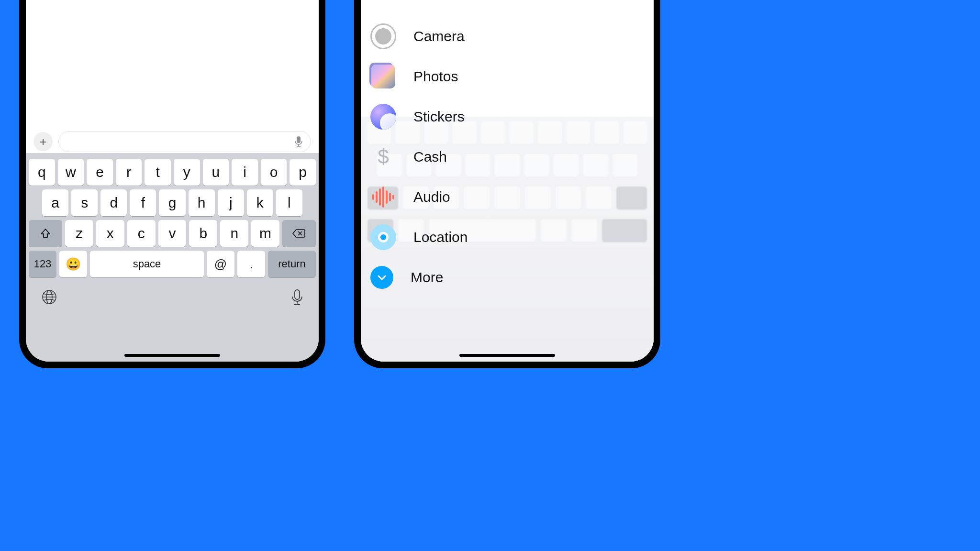 This screenshot has height=551, width=980. What do you see at coordinates (439, 117) in the screenshot?
I see `menu-label: Stickers` at bounding box center [439, 117].